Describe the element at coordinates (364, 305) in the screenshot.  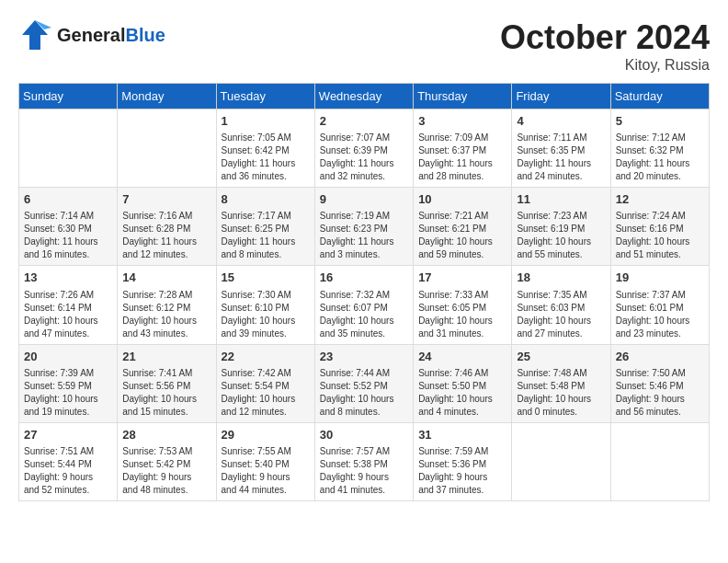
I see `calendar-cell: 16Sunrise: 7:32 AM Sunset: 6:07 PM Dayli…` at that location.